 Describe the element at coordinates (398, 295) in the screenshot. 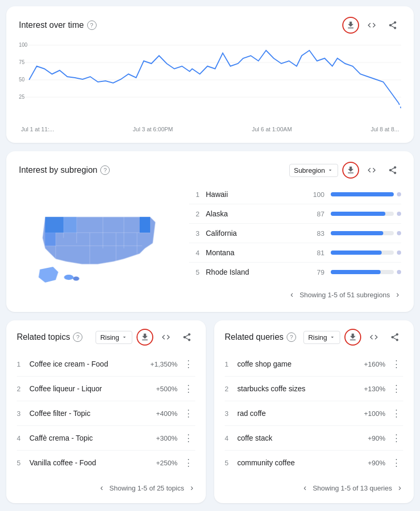

I see `next-page-arrow: ›` at that location.